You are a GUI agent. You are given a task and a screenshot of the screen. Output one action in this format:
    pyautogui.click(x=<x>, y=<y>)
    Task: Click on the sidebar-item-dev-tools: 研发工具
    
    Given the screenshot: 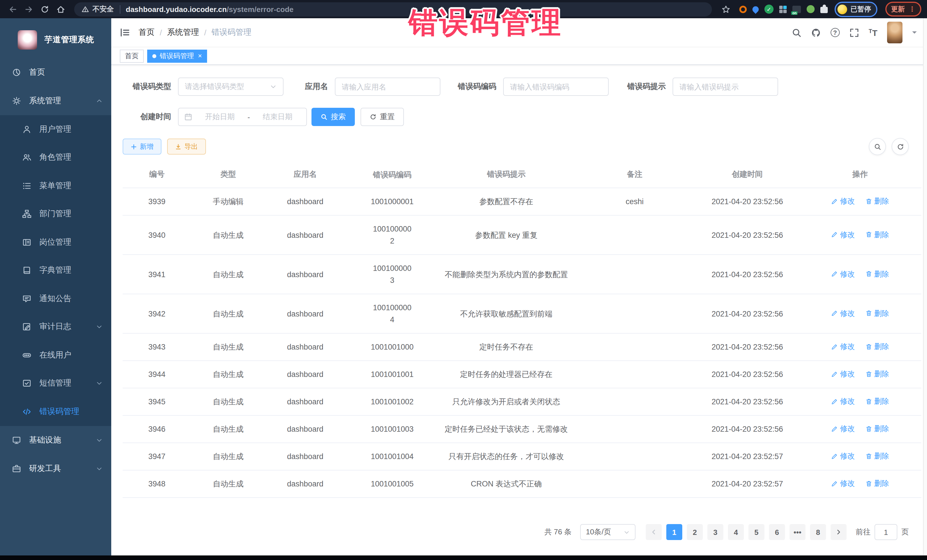 What is the action you would take?
    pyautogui.click(x=56, y=469)
    